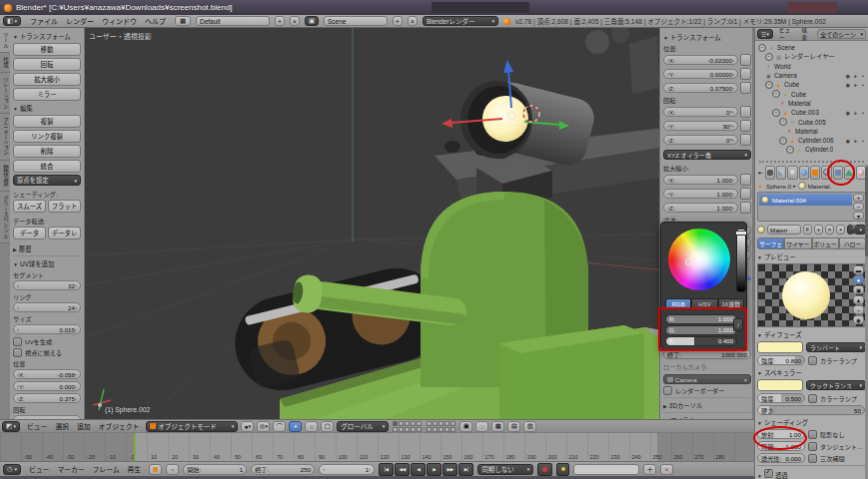 The height and width of the screenshot is (479, 868). Describe the element at coordinates (505, 469) in the screenshot. I see `sync-dropdown: 同期しない▾` at that location.